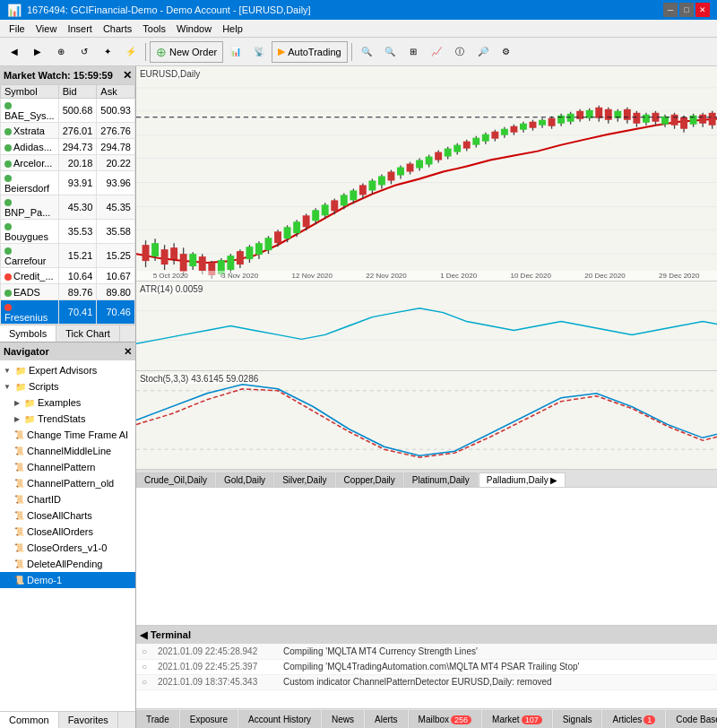 This screenshot has width=717, height=728. Describe the element at coordinates (68, 370) in the screenshot. I see `nav-item: ▼📁Expert Advisors` at that location.